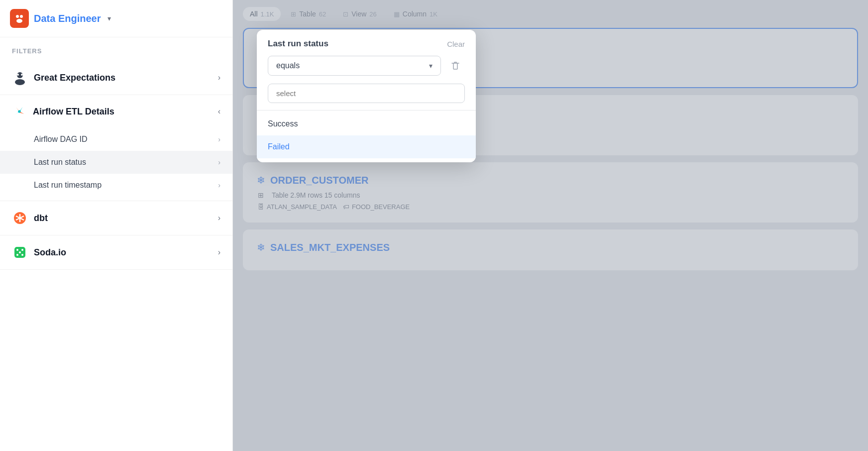 This screenshot has height=451, width=868. I want to click on airflow-chevron: ‹, so click(219, 112).